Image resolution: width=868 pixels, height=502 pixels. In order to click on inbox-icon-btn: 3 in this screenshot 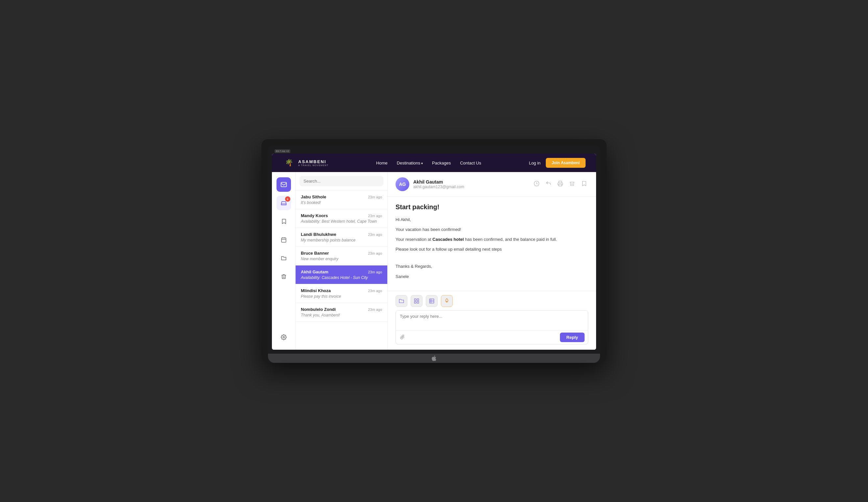, I will do `click(284, 203)`.